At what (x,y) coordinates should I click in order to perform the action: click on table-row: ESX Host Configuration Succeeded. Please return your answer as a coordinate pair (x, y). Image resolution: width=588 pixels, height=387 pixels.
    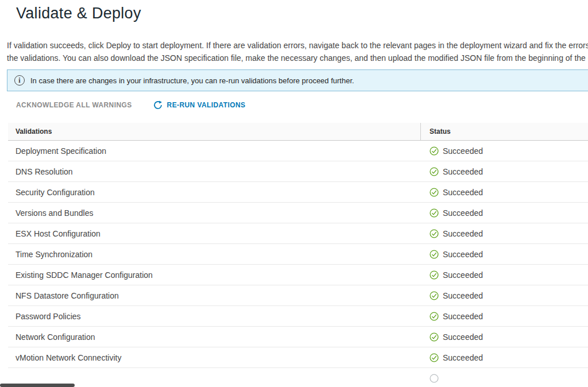
    Looking at the image, I should click on (298, 234).